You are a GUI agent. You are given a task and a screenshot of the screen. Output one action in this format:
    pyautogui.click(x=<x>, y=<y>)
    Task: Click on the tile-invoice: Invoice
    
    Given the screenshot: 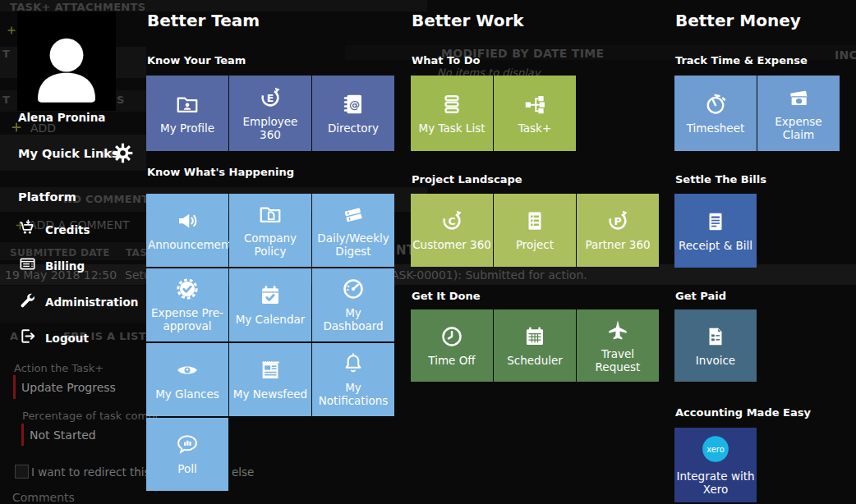 What is the action you would take?
    pyautogui.click(x=716, y=346)
    